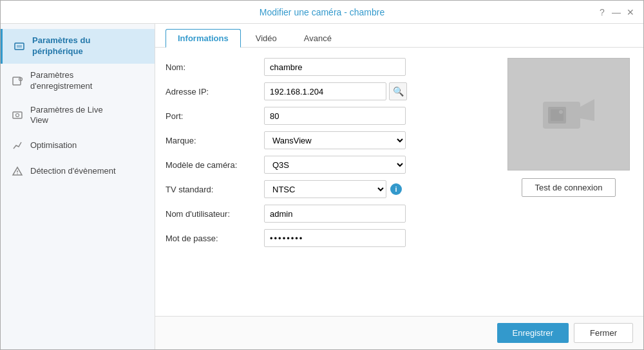 This screenshot has height=350, width=644. I want to click on sidebar-item-optimisation: Optimisation, so click(77, 145).